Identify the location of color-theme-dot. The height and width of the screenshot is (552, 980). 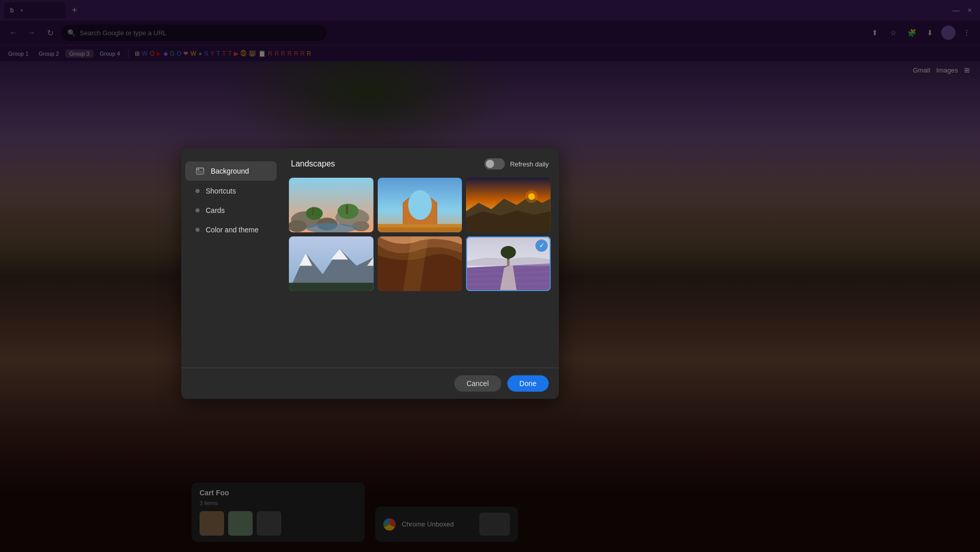
(198, 230).